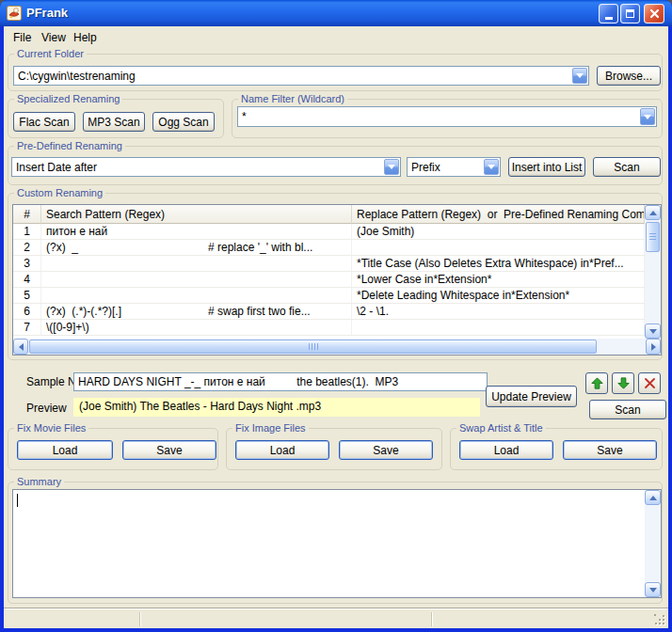 The height and width of the screenshot is (632, 672). What do you see at coordinates (21, 346) in the screenshot?
I see `scroll-left-icon` at bounding box center [21, 346].